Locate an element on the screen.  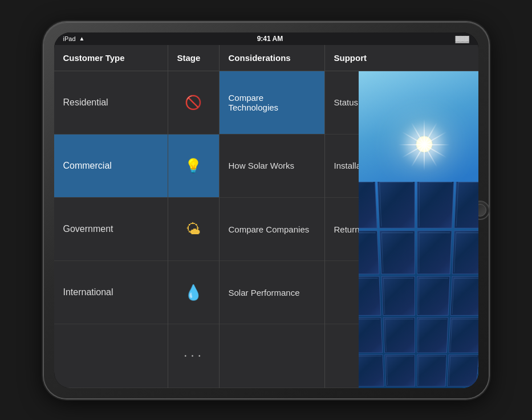
solar-panels is located at coordinates (419, 285).